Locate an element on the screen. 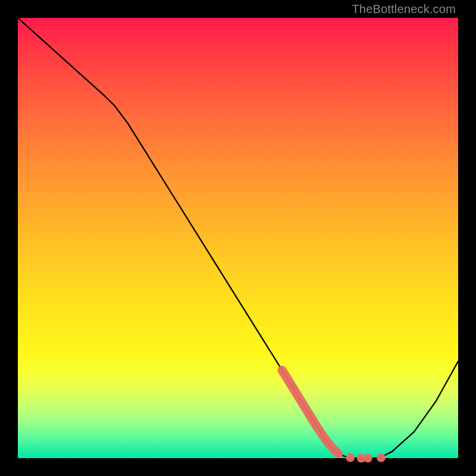  watermark-text: TheBottleneck.com is located at coordinates (403, 10).